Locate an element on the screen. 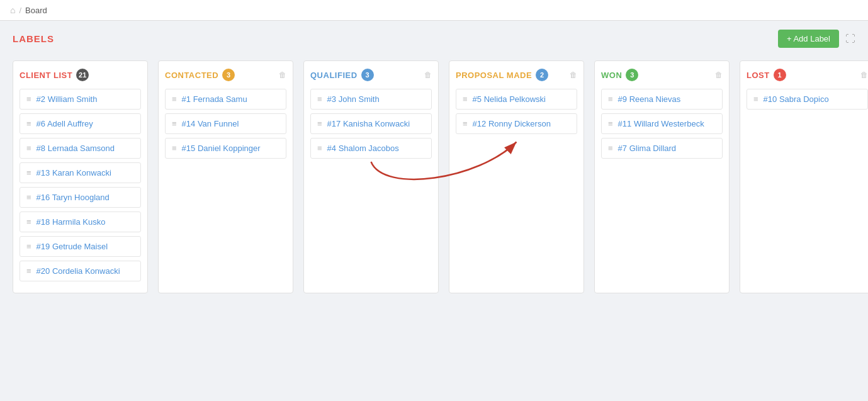 This screenshot has height=401, width=868. column-title-qualified: QUALIFIED is located at coordinates (334, 76).